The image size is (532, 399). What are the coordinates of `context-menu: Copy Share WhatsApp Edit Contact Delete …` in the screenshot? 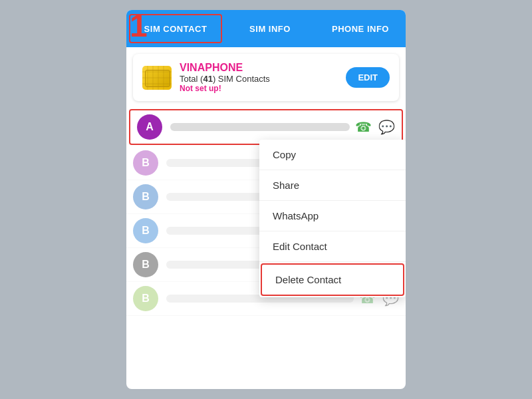 It's located at (332, 218).